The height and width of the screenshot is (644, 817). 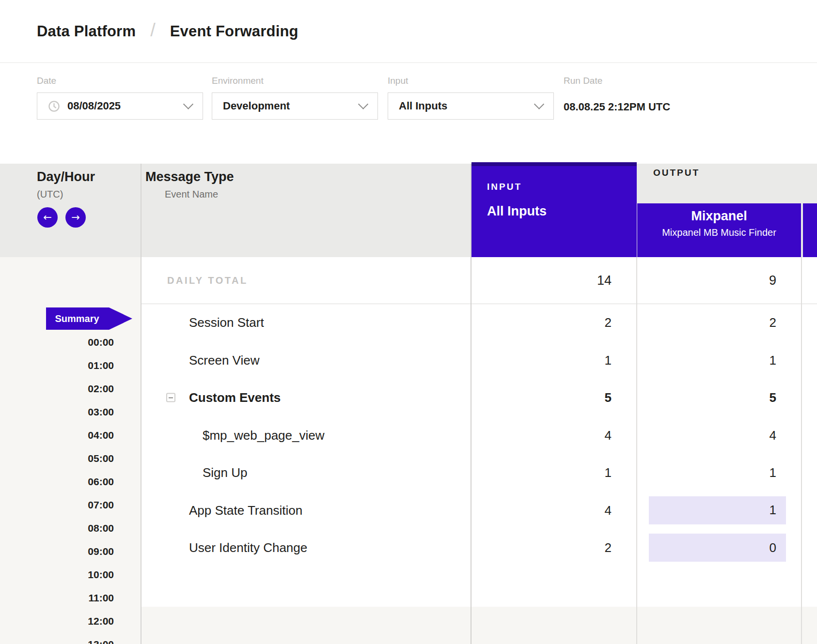 I want to click on environment-filter-label: Environment, so click(x=295, y=81).